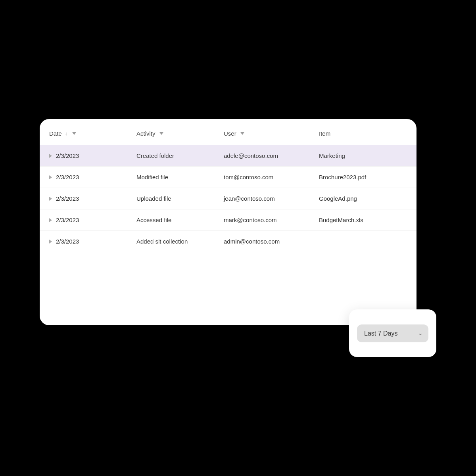 Image resolution: width=476 pixels, height=476 pixels. What do you see at coordinates (363, 132) in the screenshot?
I see `col-item: Item` at bounding box center [363, 132].